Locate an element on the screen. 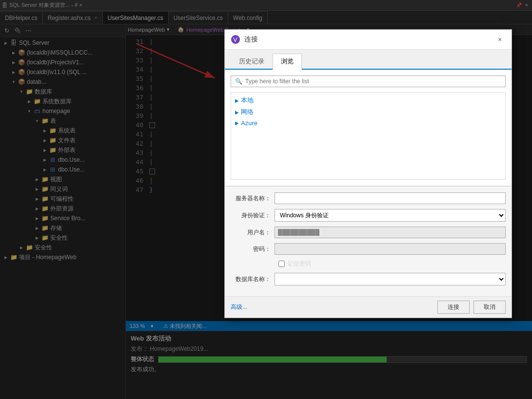 Image resolution: width=532 pixels, height=399 pixels. tree-item-azure: ▶ Azure is located at coordinates (368, 123).